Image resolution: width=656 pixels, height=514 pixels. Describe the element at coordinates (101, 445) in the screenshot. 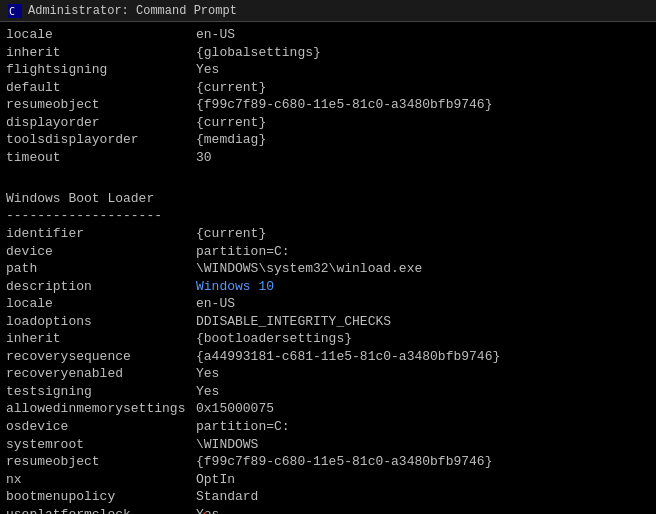

I see `row-key: systemroot` at that location.